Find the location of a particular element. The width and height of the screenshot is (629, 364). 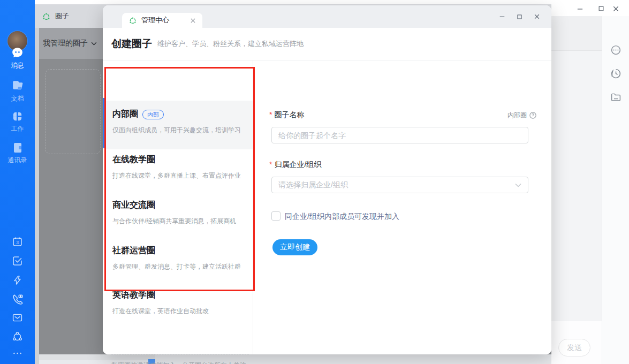

dimmed-placeholder-card is located at coordinates (73, 111).